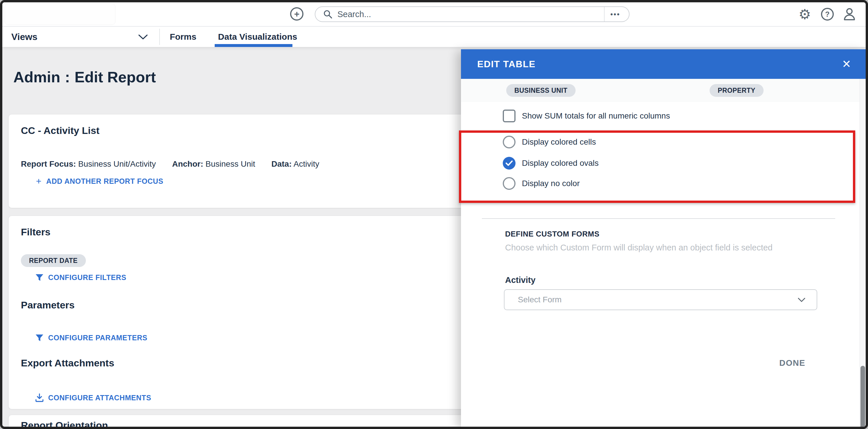 The width and height of the screenshot is (868, 429). I want to click on top-bar: + Search... ••• ⚙ ?, so click(434, 14).